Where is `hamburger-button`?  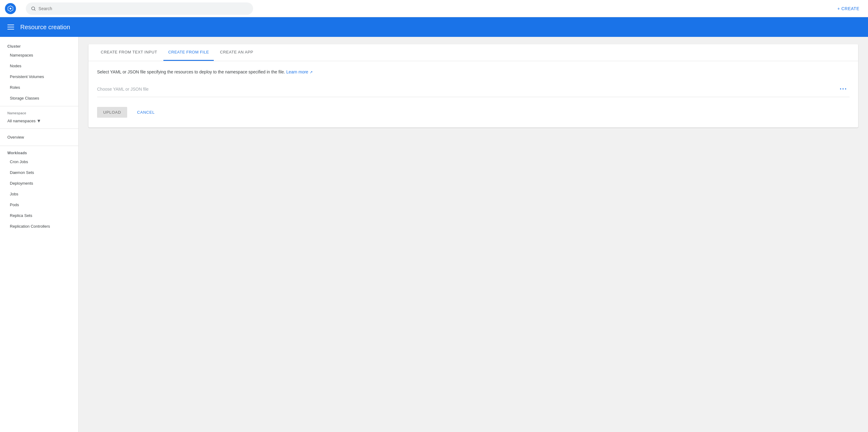
hamburger-button is located at coordinates (11, 27).